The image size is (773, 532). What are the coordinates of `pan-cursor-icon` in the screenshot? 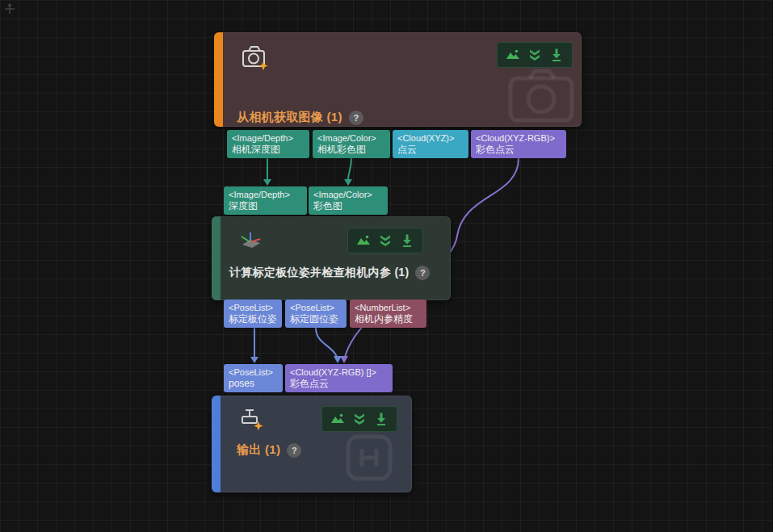 It's located at (10, 9).